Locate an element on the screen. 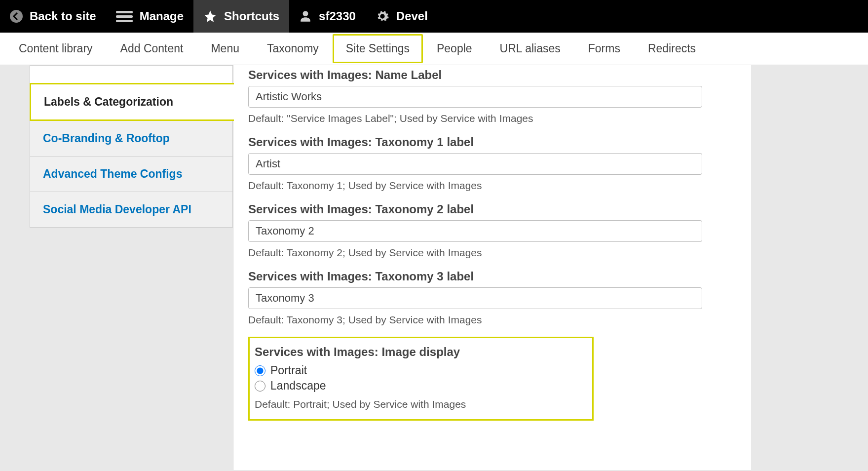 This screenshot has width=868, height=471. nav-menu: Menu is located at coordinates (225, 48).